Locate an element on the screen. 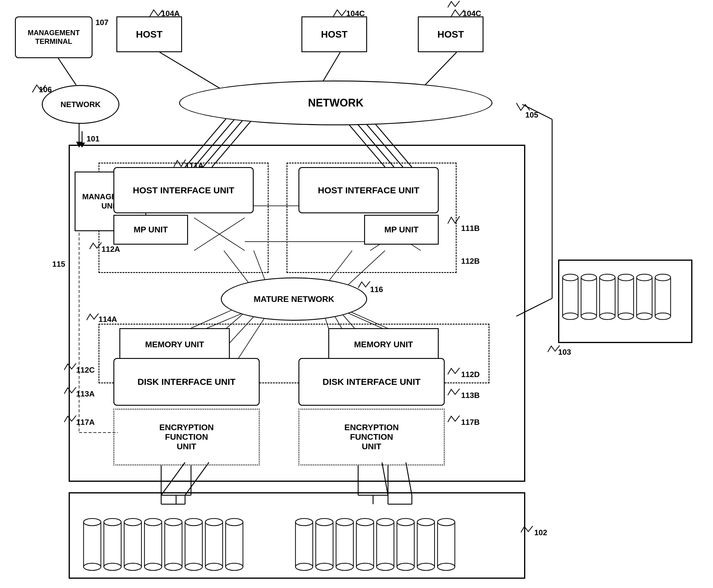 The height and width of the screenshot is (588, 713). host-interface-unit-left: HOST INTERFACE UNIT is located at coordinates (184, 190).